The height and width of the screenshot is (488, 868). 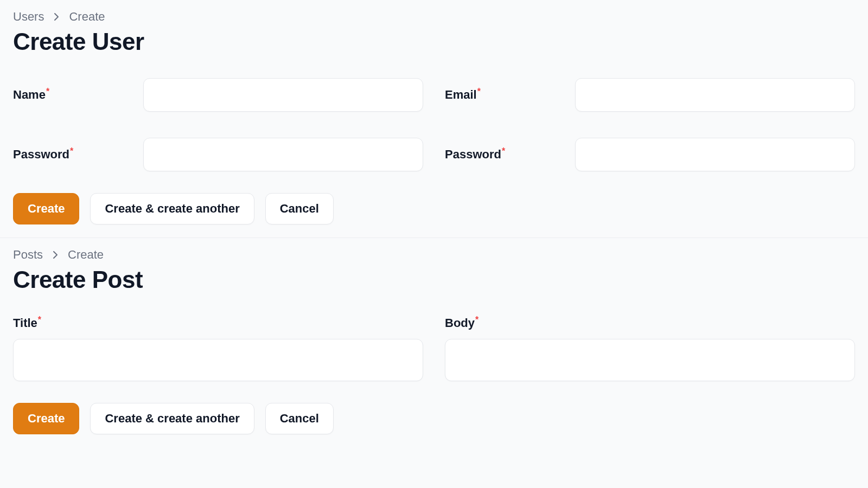 What do you see at coordinates (510, 95) in the screenshot?
I see `label-email: Email*` at bounding box center [510, 95].